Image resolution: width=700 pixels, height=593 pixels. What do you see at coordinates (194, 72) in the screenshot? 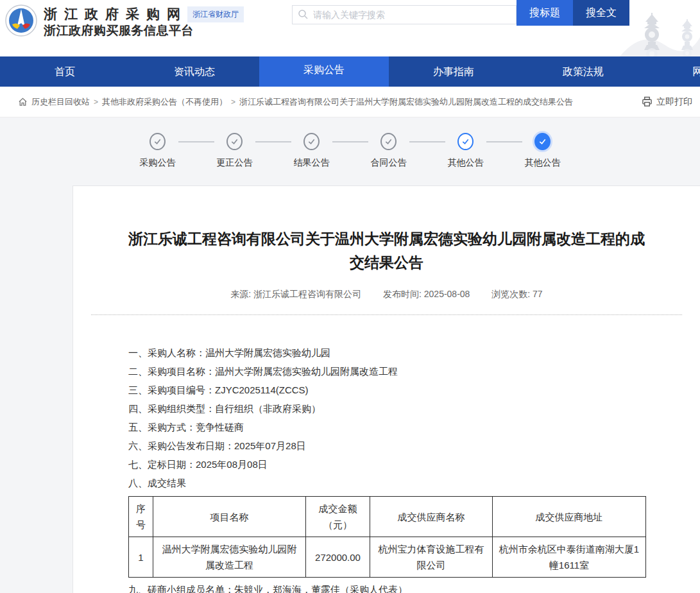
I see `nav-item-news: 资讯动态` at bounding box center [194, 72].